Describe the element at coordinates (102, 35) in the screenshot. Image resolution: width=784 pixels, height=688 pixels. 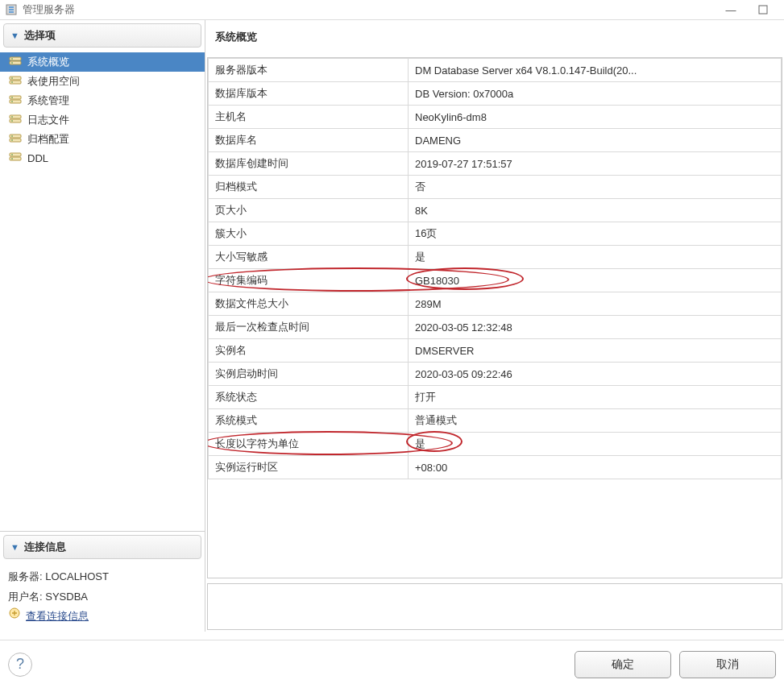
I see `select-section-header: ▼ 选择项` at that location.